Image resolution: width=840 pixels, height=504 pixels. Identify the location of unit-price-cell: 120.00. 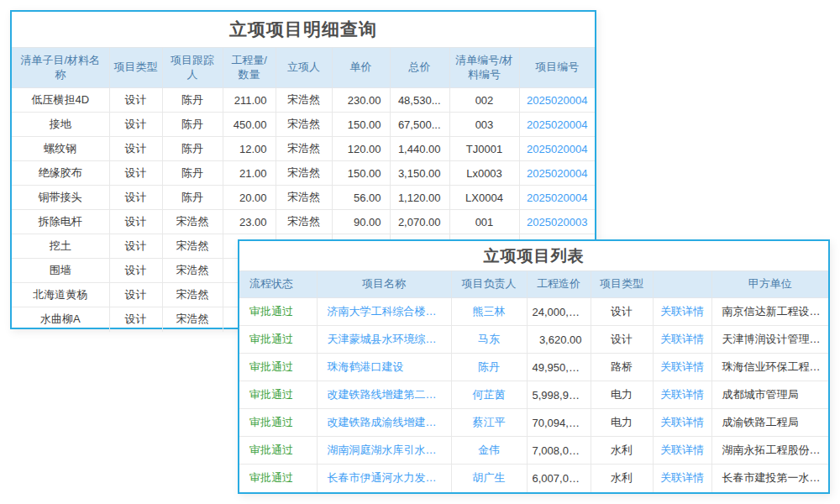
(361, 150).